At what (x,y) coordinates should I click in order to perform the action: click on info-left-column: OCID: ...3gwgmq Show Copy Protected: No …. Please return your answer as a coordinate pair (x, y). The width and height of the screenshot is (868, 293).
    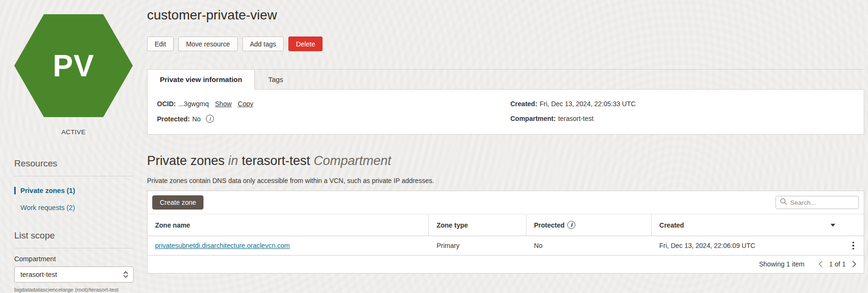
    Looking at the image, I should click on (334, 111).